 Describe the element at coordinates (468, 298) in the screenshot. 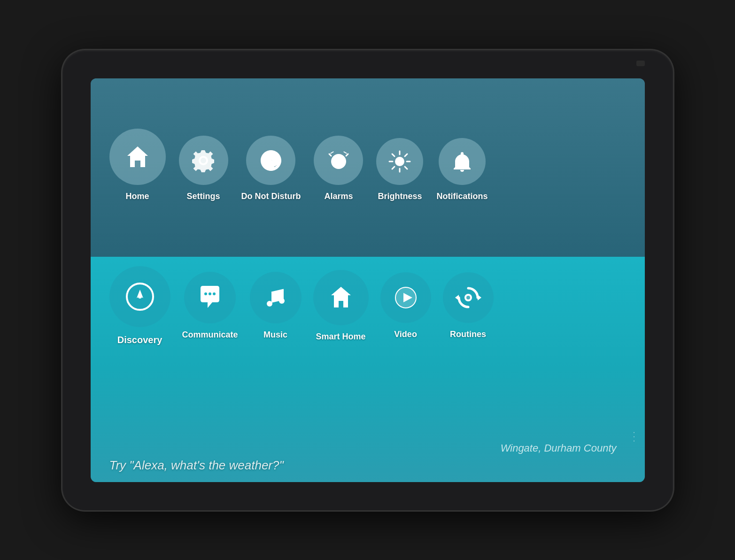

I see `routines-icon-circle` at that location.